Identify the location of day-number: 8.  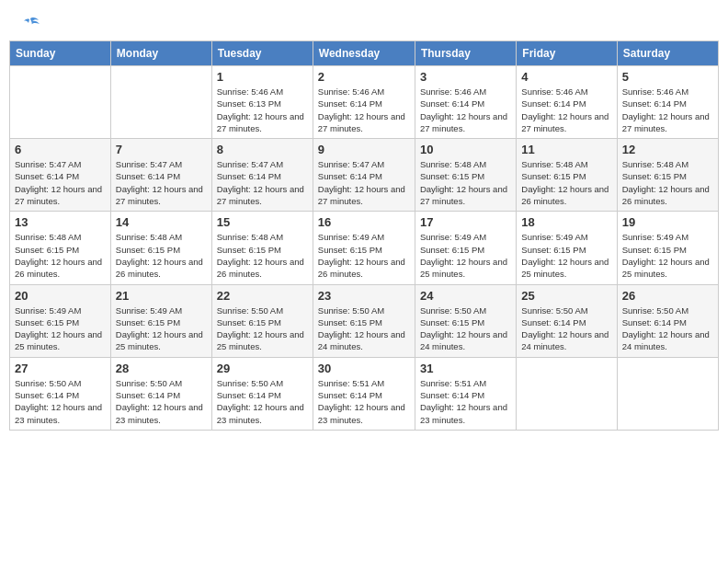
(263, 149).